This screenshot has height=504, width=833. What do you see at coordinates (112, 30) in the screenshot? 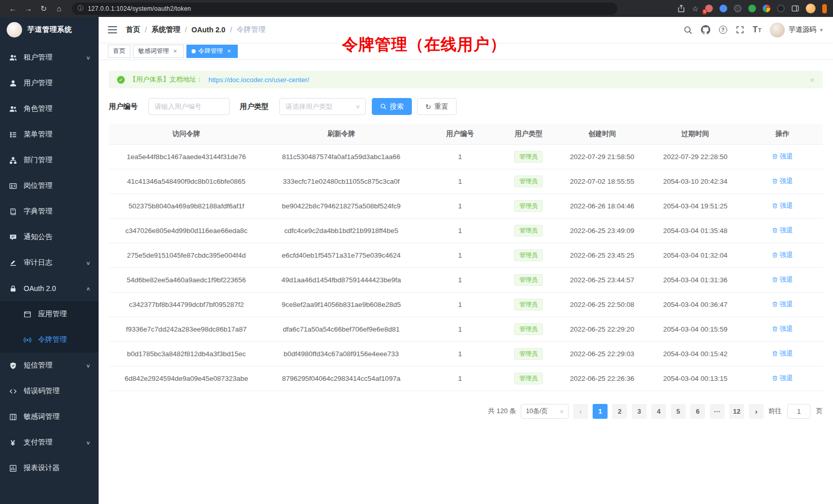
I see `hamburger-icon` at bounding box center [112, 30].